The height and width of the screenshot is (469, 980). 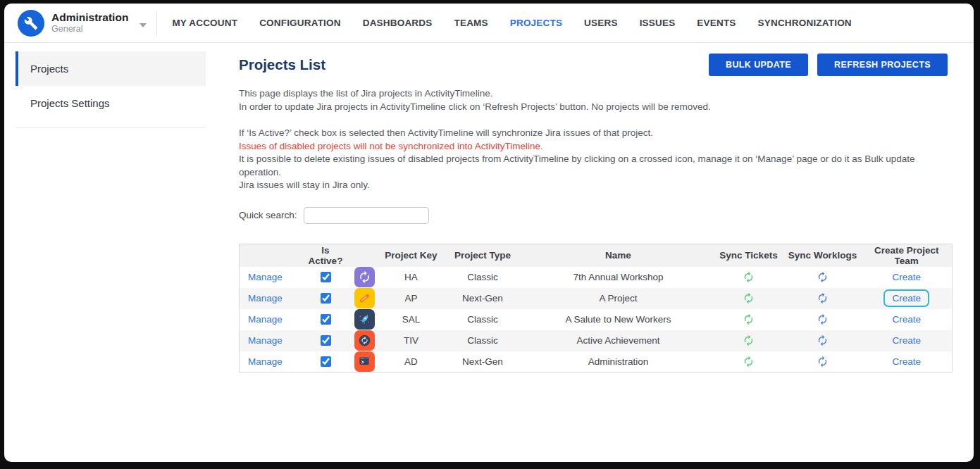 I want to click on sync-info-text: If ‘Is Active?’ check box is selected th…, so click(x=593, y=159).